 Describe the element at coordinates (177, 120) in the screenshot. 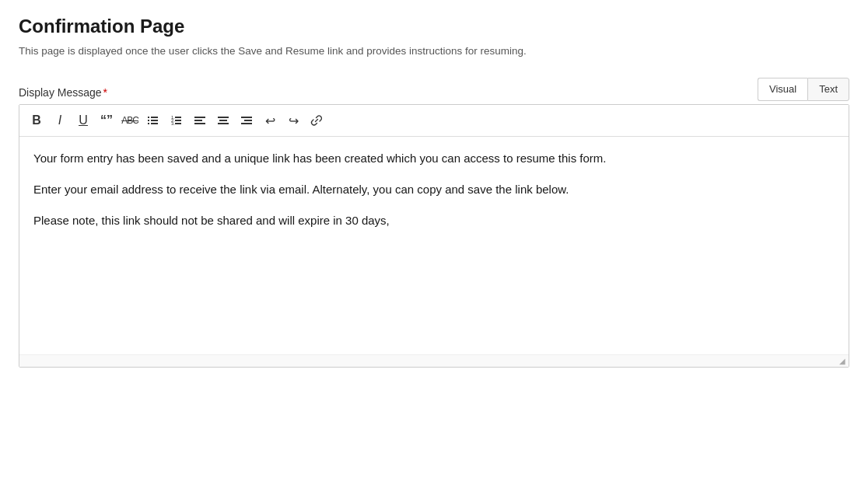

I see `ordered-list-button: 1. 2. 3.` at that location.